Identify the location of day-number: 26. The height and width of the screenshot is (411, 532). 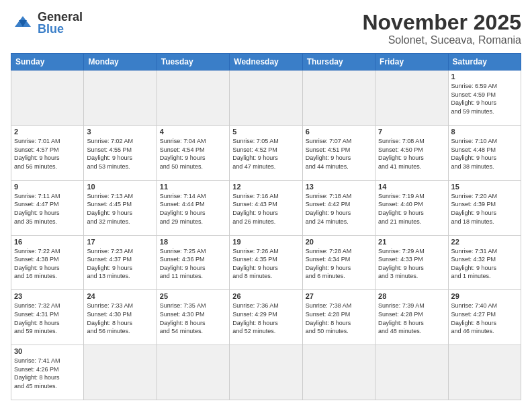
(266, 296).